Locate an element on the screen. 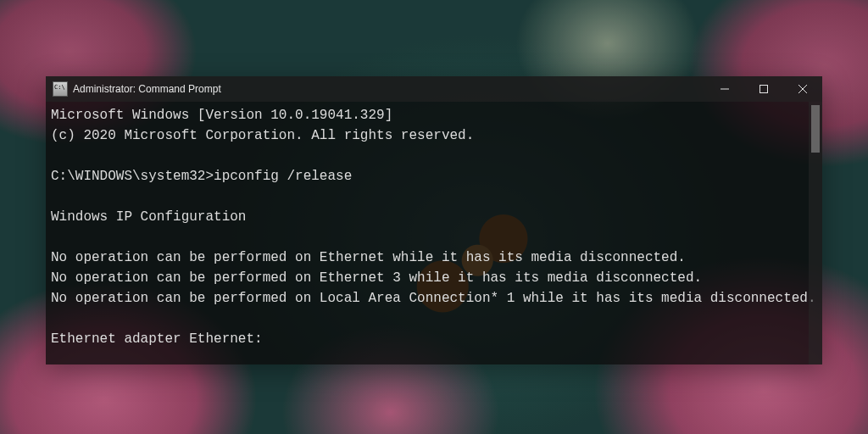  window-titlebar: Administrator: Command Prompt is located at coordinates (434, 89).